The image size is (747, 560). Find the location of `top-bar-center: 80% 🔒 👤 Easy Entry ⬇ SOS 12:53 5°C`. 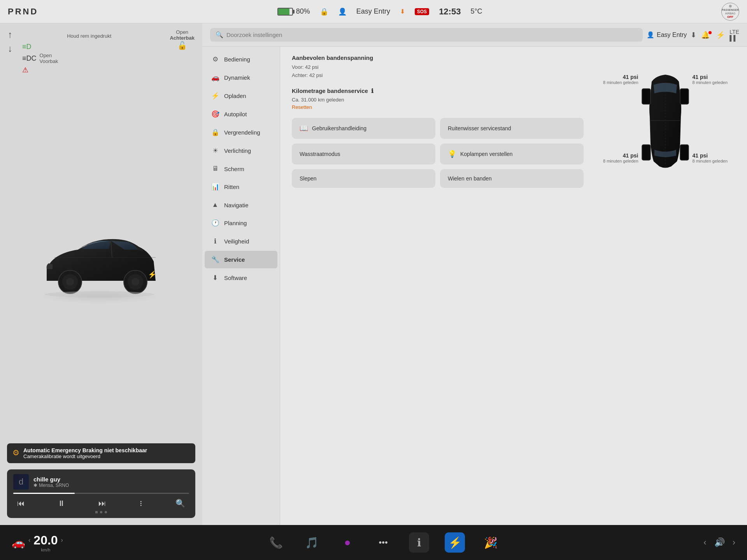

top-bar-center: 80% 🔒 👤 Easy Entry ⬇ SOS 12:53 5°C is located at coordinates (380, 12).